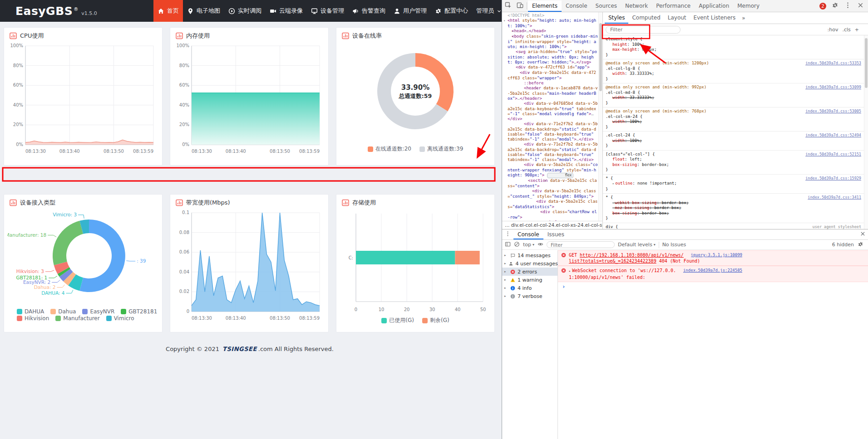  I want to click on devtools-tab-elements: Elements, so click(545, 6).